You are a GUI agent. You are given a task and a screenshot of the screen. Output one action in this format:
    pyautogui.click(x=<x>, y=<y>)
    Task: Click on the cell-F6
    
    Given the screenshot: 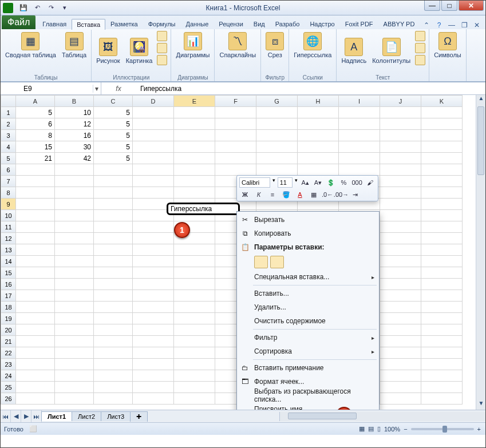 What is the action you would take?
    pyautogui.click(x=236, y=170)
    